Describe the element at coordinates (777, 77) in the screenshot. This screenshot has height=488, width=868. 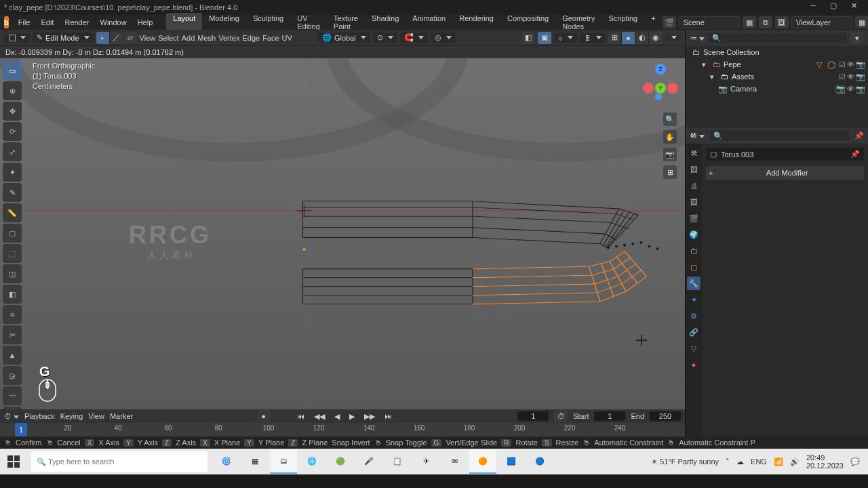
I see `outliner-assets-collection: ▾ 🗀 Assets ☑👁📷` at that location.